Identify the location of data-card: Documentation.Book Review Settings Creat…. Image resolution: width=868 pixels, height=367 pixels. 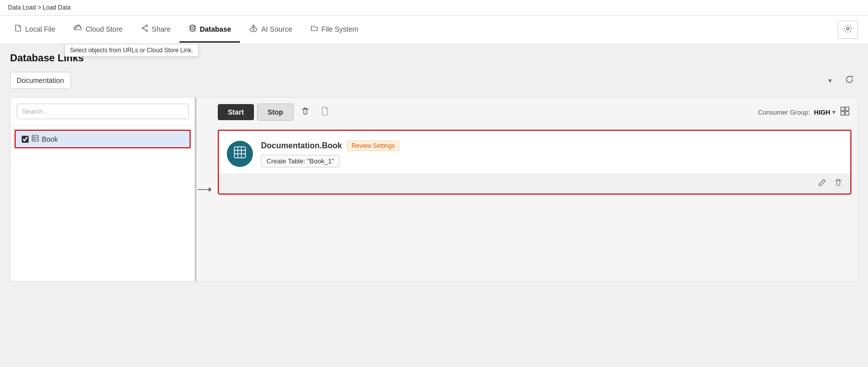
(535, 162).